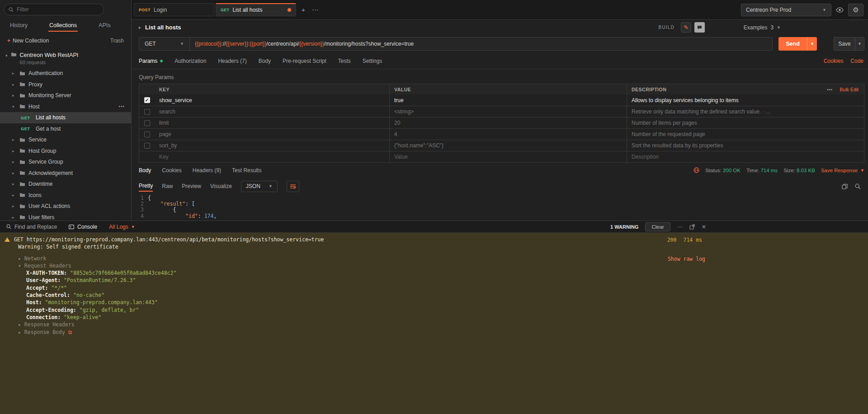 The image size is (868, 414). Describe the element at coordinates (192, 186) in the screenshot. I see `view-tab-preview: Preview` at that location.